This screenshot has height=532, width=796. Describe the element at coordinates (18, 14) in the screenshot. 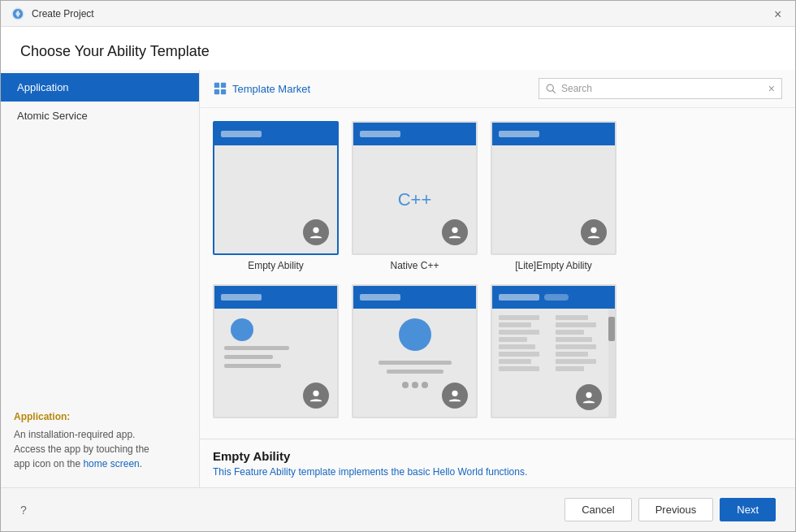

I see `app-icon` at that location.